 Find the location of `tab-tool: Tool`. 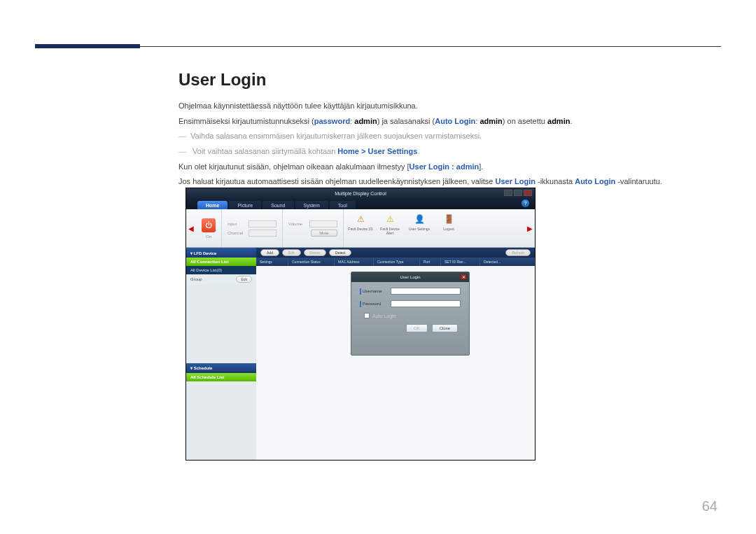

tab-tool: Tool is located at coordinates (343, 205).